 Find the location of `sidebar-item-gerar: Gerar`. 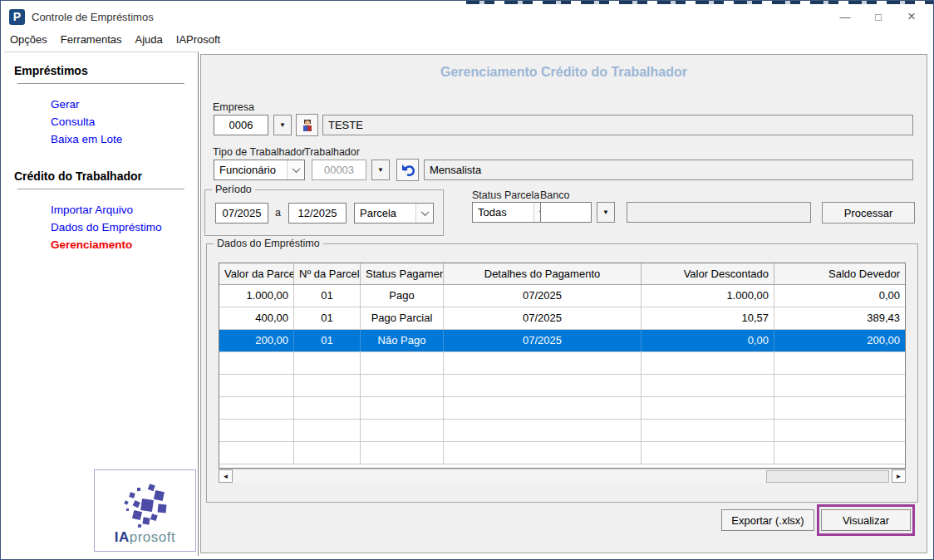

sidebar-item-gerar: Gerar is located at coordinates (125, 105).